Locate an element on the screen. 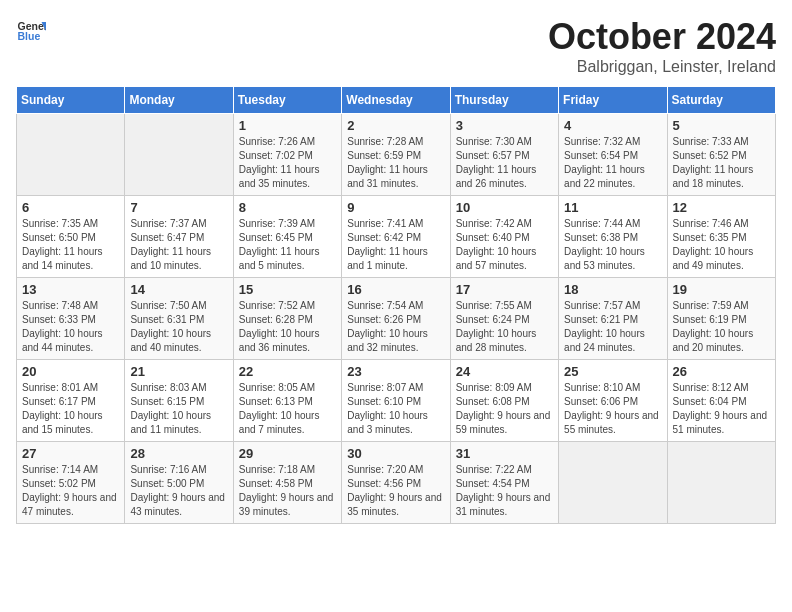 This screenshot has height=612, width=792. day-number: 20 is located at coordinates (70, 372).